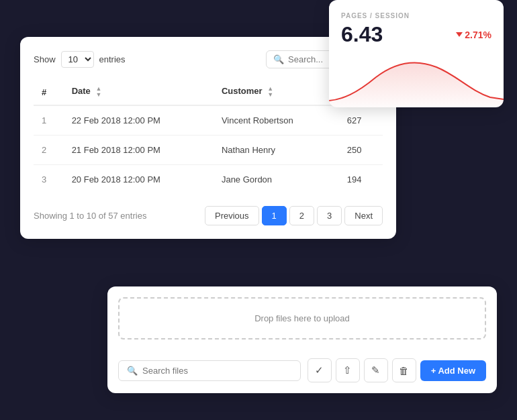 The image size is (517, 420). Describe the element at coordinates (302, 318) in the screenshot. I see `drop-label: Drop files here to upload` at that location.